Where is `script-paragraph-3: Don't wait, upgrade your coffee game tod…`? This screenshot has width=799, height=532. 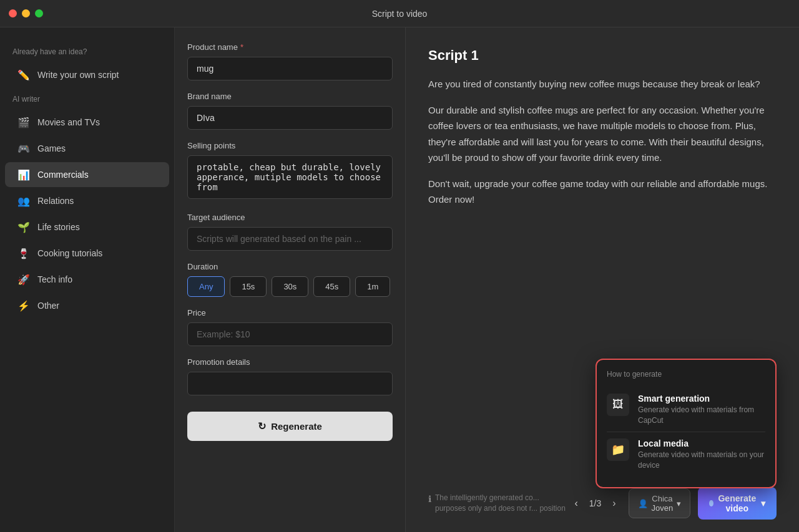
script-paragraph-3: Don't wait, upgrade your coffee game tod… is located at coordinates (602, 192).